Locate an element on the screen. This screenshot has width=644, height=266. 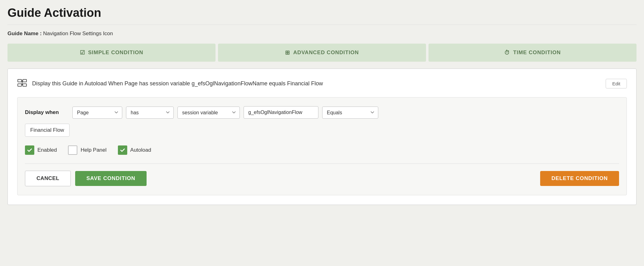
help-panel-checkbox is located at coordinates (73, 150).